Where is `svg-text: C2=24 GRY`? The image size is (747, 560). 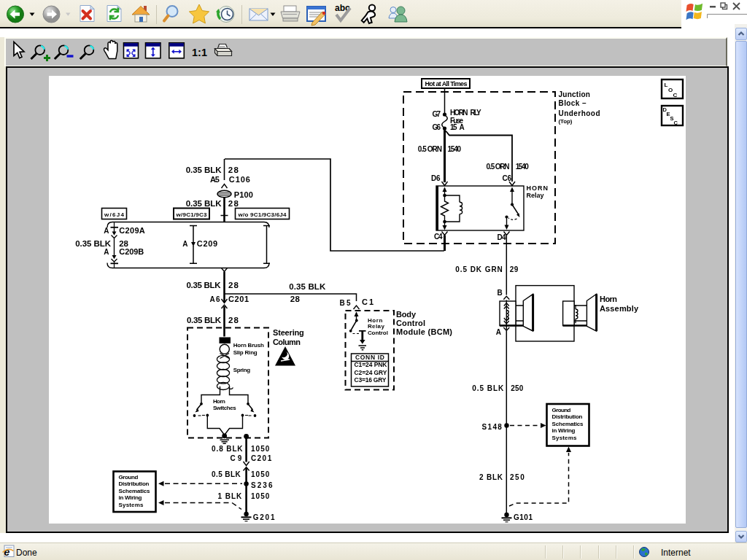
svg-text: C2=24 GRY is located at coordinates (371, 373).